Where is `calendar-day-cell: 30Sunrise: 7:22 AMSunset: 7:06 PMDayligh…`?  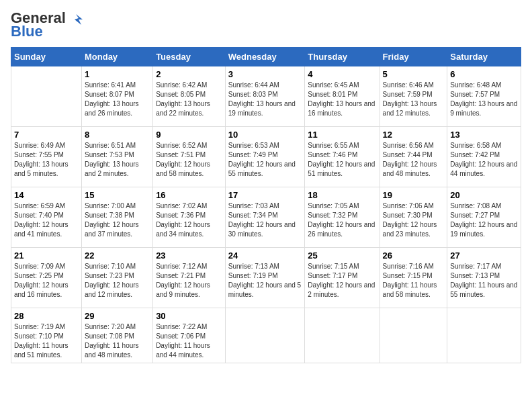 calendar-day-cell: 30Sunrise: 7:22 AMSunset: 7:06 PMDayligh… is located at coordinates (189, 336).